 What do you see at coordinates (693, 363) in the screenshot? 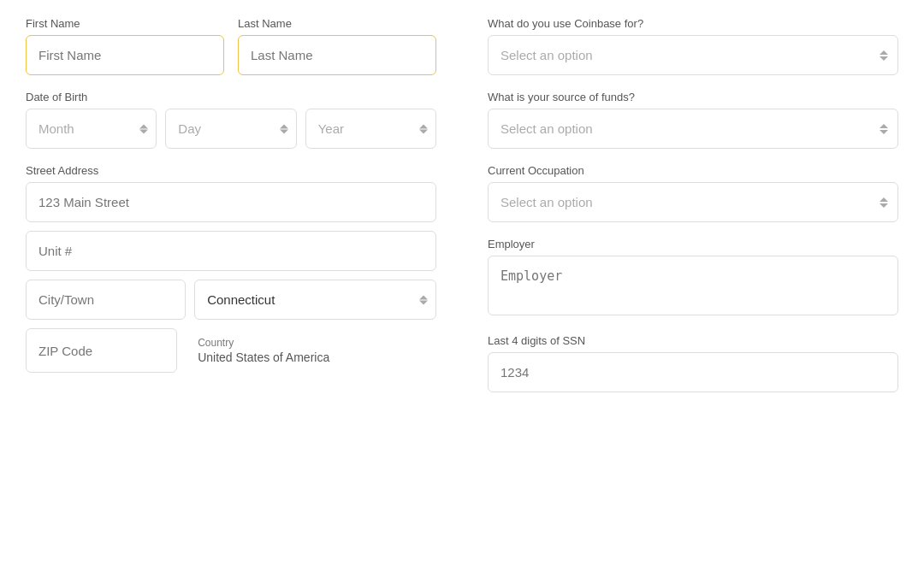
I see `ssn-group: Last 4 digits of SSN` at bounding box center [693, 363].